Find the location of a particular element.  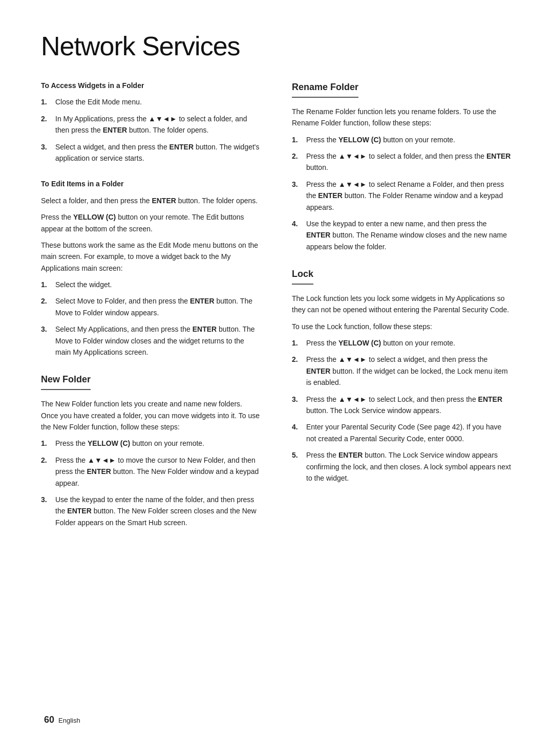

list-item: Press the ▲▼◄► to select Lock, and then … is located at coordinates (402, 405).